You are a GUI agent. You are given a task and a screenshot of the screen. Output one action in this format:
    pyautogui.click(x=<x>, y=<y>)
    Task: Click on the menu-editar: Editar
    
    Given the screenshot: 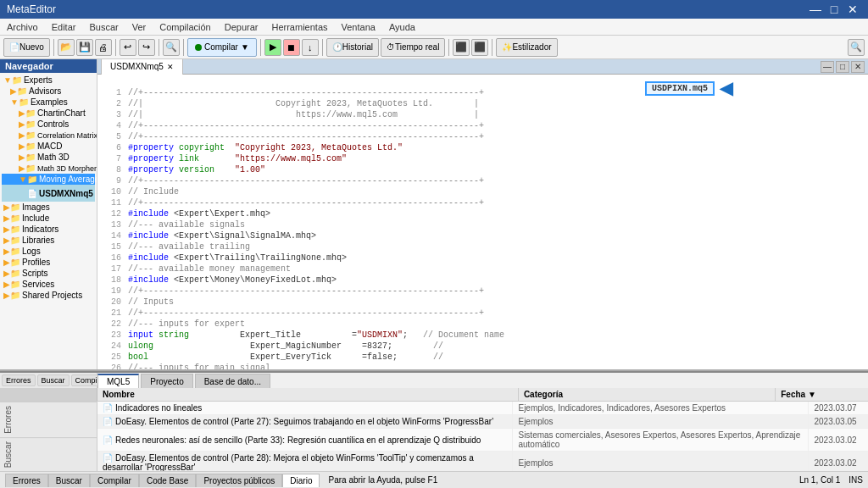 What is the action you would take?
    pyautogui.click(x=64, y=27)
    